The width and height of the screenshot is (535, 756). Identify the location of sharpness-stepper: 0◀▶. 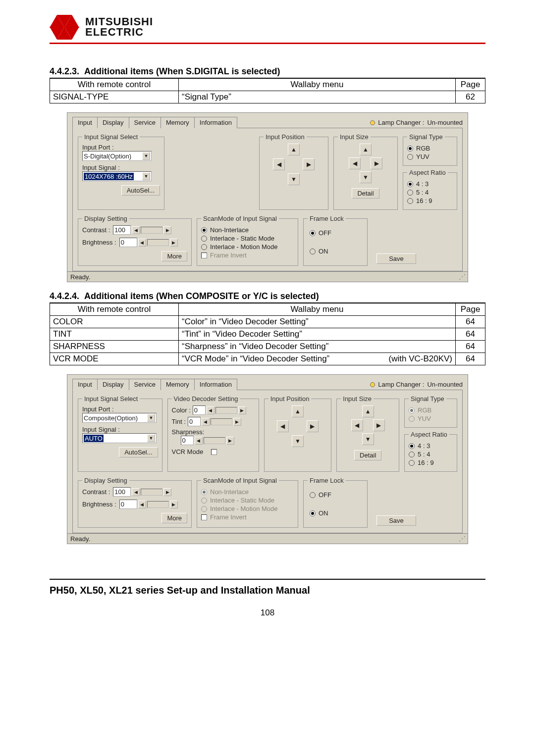
(208, 441).